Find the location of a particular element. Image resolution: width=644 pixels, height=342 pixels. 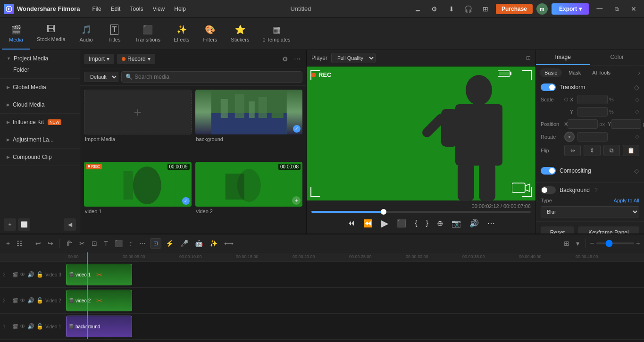

transform-toggle is located at coordinates (548, 87).